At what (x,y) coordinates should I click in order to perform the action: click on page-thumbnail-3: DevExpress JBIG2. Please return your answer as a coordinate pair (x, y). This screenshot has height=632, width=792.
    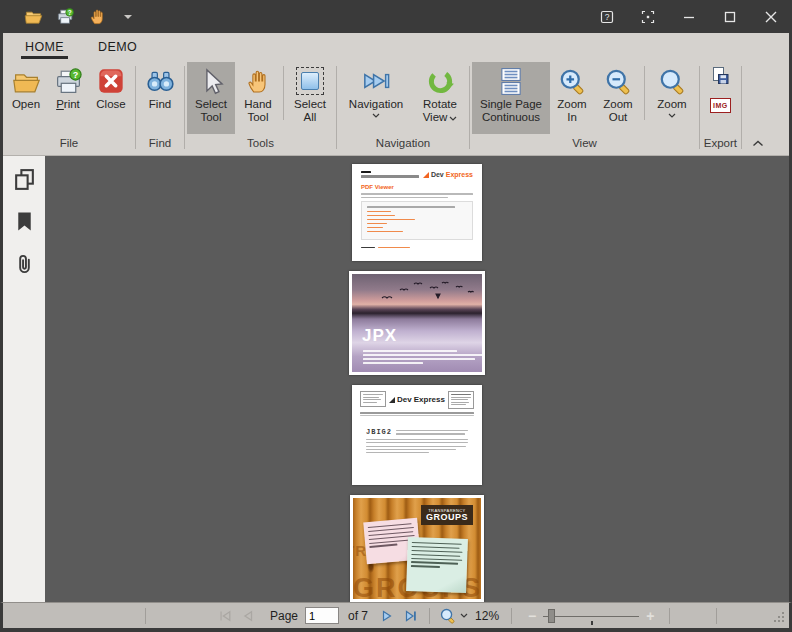
    Looking at the image, I should click on (417, 435).